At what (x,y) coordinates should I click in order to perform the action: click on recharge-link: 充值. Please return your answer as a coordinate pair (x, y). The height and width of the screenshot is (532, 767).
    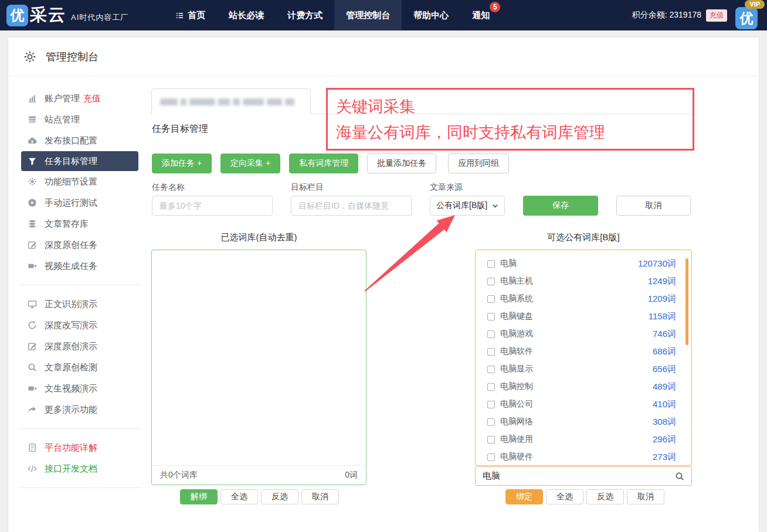
    Looking at the image, I should click on (92, 98).